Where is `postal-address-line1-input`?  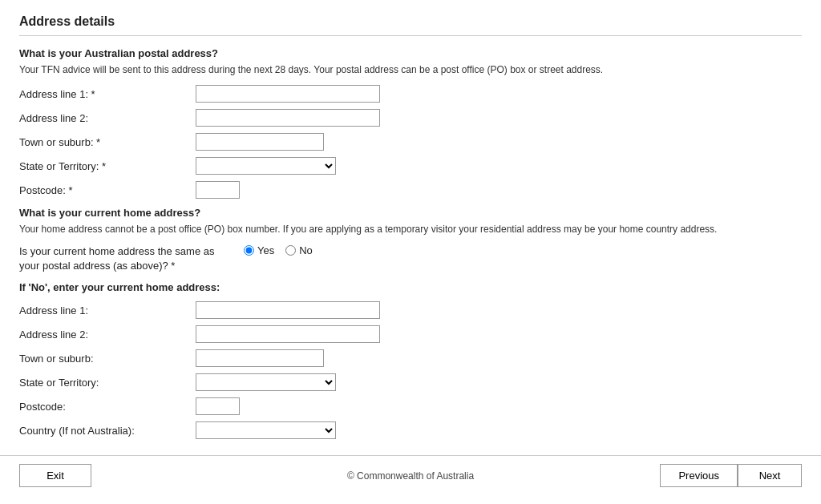
postal-address-line1-input is located at coordinates (288, 94).